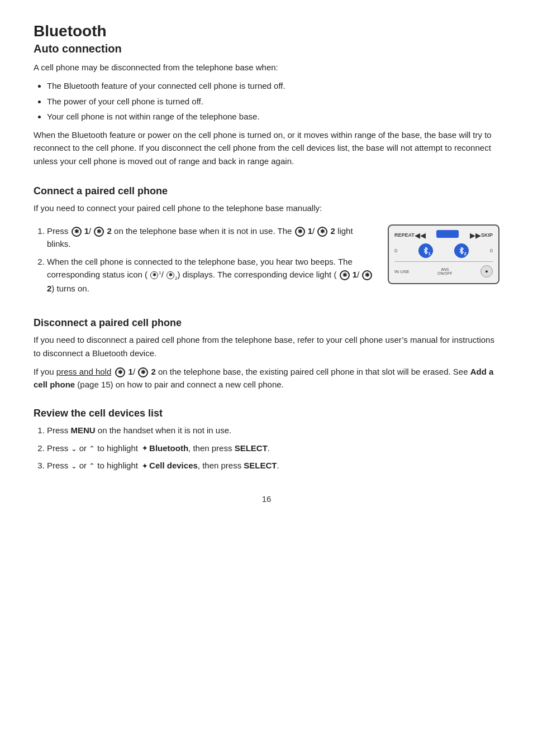  I want to click on list-item: The power of your cell phone is turned o…, so click(273, 102).